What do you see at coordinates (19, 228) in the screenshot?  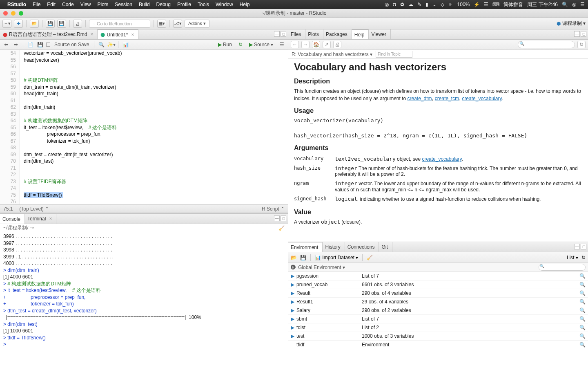 I see `working-dir: ~/课程录制/ ⇢` at bounding box center [19, 228].